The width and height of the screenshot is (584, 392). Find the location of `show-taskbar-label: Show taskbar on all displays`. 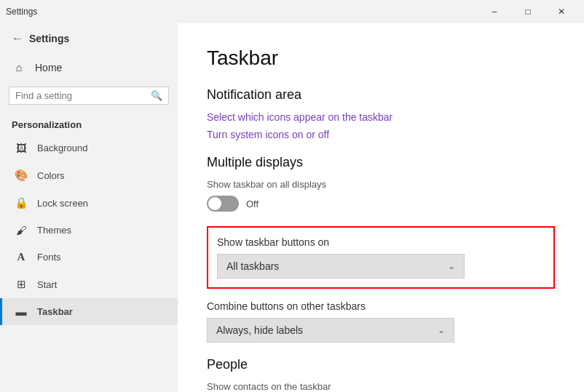

show-taskbar-label: Show taskbar on all displays is located at coordinates (381, 185).